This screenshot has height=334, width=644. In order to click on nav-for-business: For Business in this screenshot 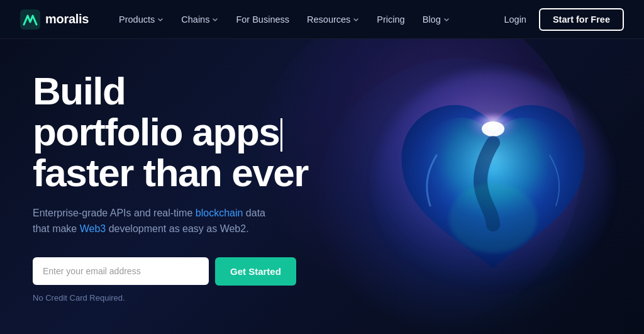, I will do `click(263, 19)`.